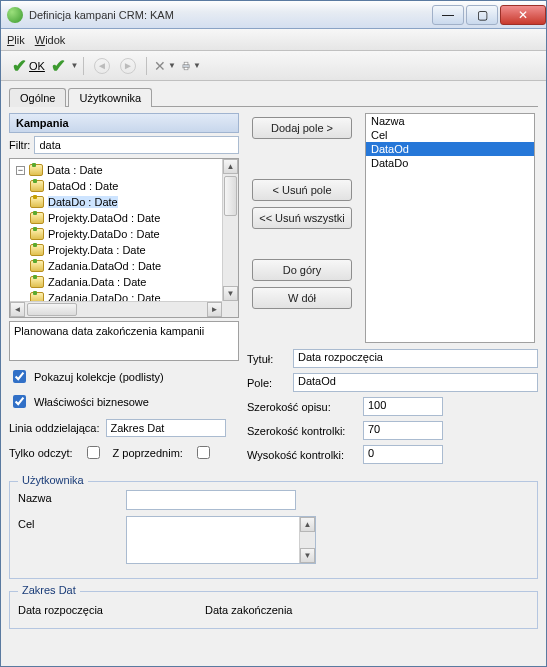 This screenshot has height=667, width=547. I want to click on tree-node: Zadania.Data : Date, so click(124, 282).